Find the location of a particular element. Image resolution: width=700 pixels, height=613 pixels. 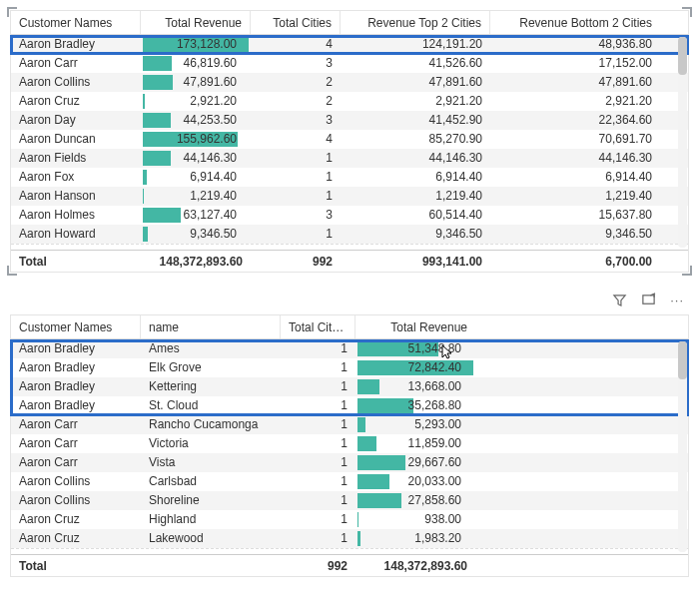

table-row: Aaron BradleyAmes151,348.80 is located at coordinates (350, 349).